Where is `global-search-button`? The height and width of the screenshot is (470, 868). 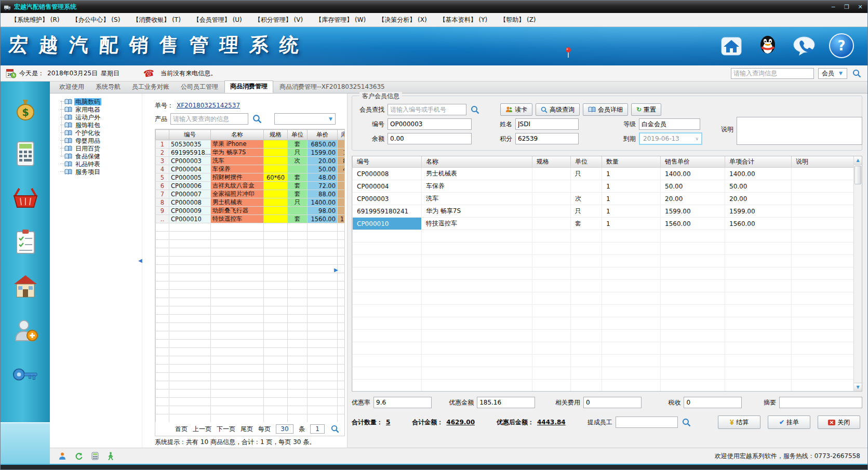 global-search-button is located at coordinates (857, 74).